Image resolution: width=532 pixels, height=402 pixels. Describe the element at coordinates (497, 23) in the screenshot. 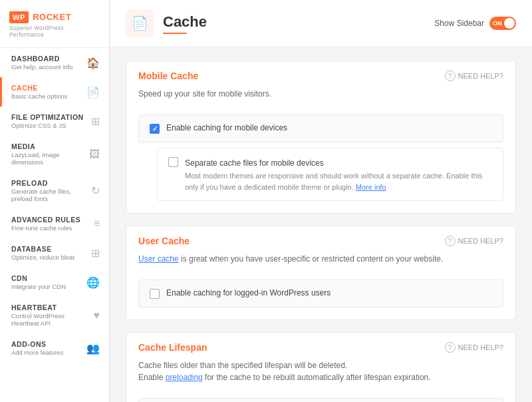

I see `toggle-on-label: ON` at that location.